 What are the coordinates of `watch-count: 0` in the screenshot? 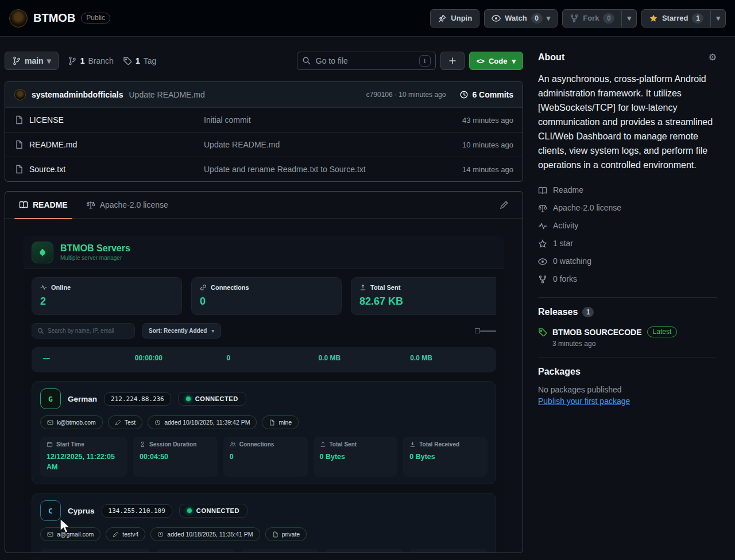 It's located at (537, 18).